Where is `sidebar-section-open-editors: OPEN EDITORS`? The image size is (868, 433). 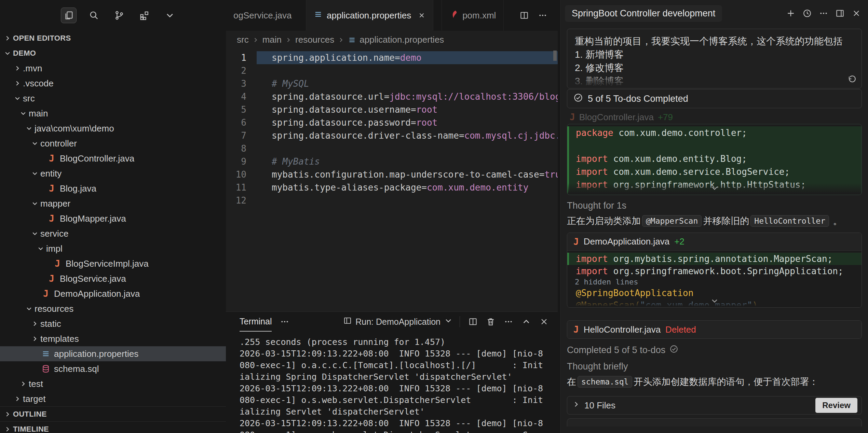 sidebar-section-open-editors: OPEN EDITORS is located at coordinates (113, 38).